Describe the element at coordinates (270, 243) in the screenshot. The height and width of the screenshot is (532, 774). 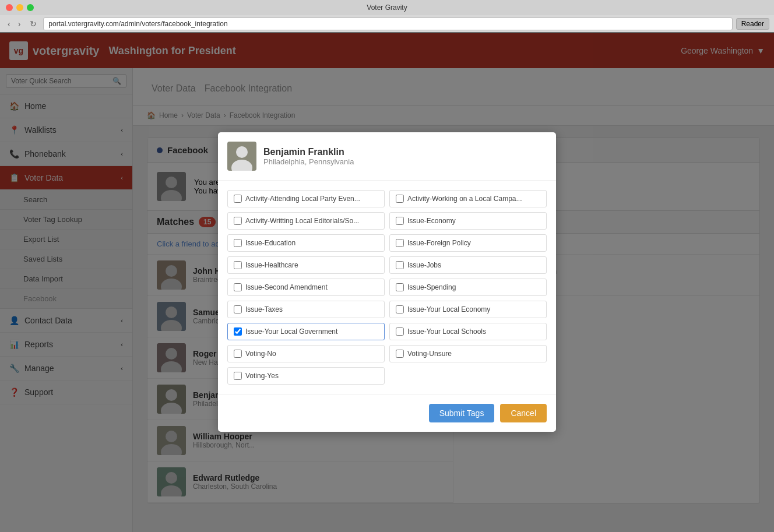
I see `checkbox-label: Issue-Education` at that location.